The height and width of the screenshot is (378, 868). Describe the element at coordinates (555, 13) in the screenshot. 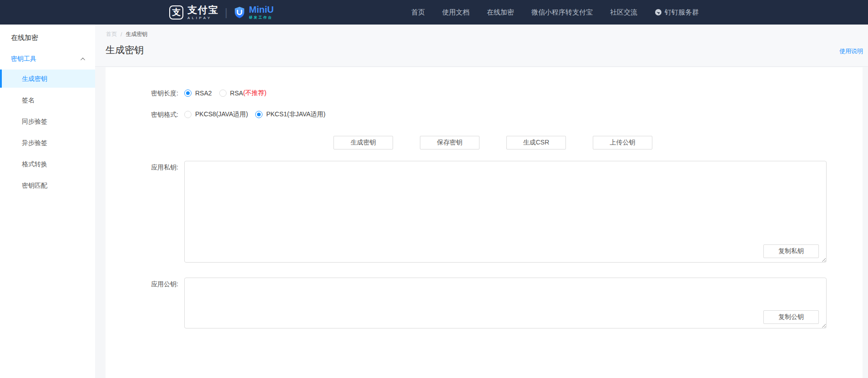

I see `nav-menu: 首页 使用文档 在线加密 微信小程序转支付宝 社区交流 钉钉服务群` at that location.